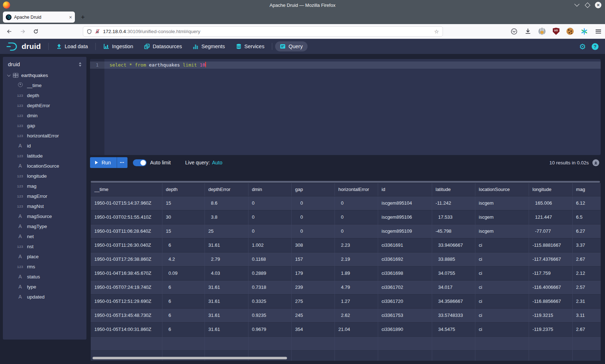 The height and width of the screenshot is (364, 605). What do you see at coordinates (45, 176) in the screenshot?
I see `sidebar-column-longitude: 123 longitude` at bounding box center [45, 176].